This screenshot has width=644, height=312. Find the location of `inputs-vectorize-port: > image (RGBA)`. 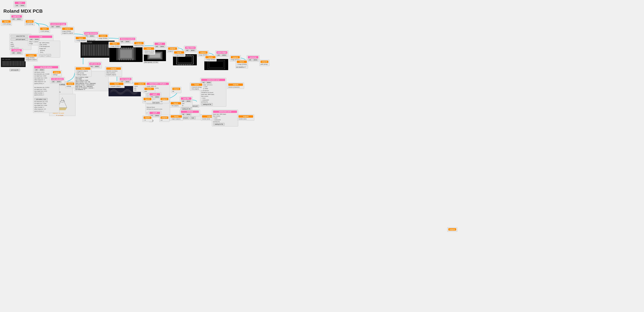

inputs-vectorize-port: > image (RGBA) is located at coordinates (242, 64).